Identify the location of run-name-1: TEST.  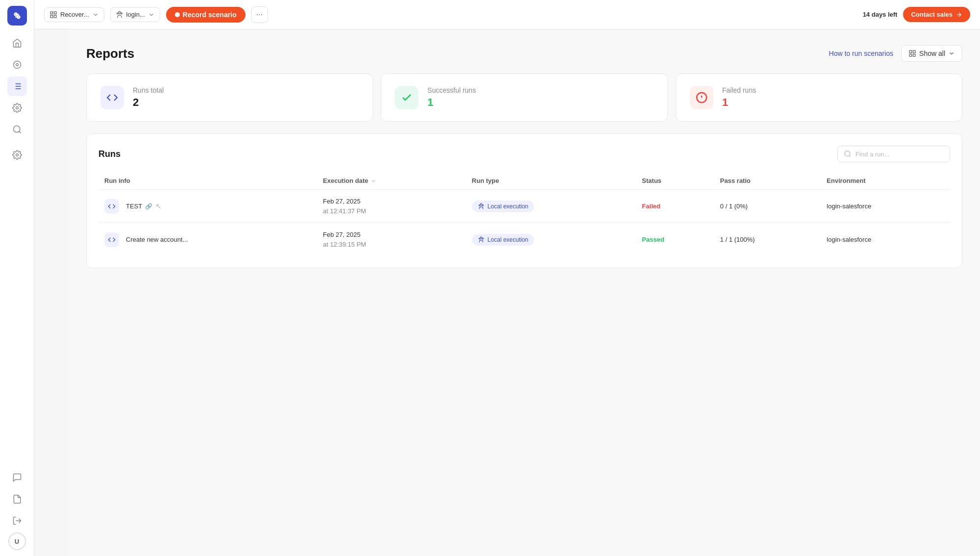
(134, 206).